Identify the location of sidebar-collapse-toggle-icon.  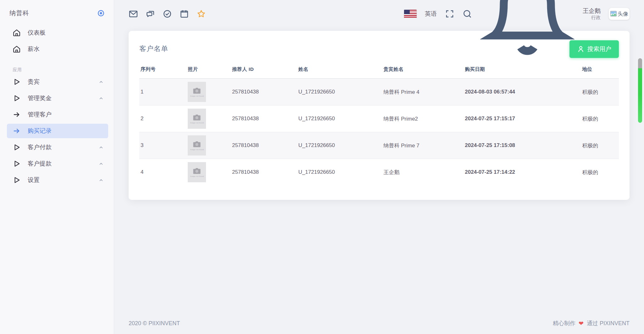
(101, 13).